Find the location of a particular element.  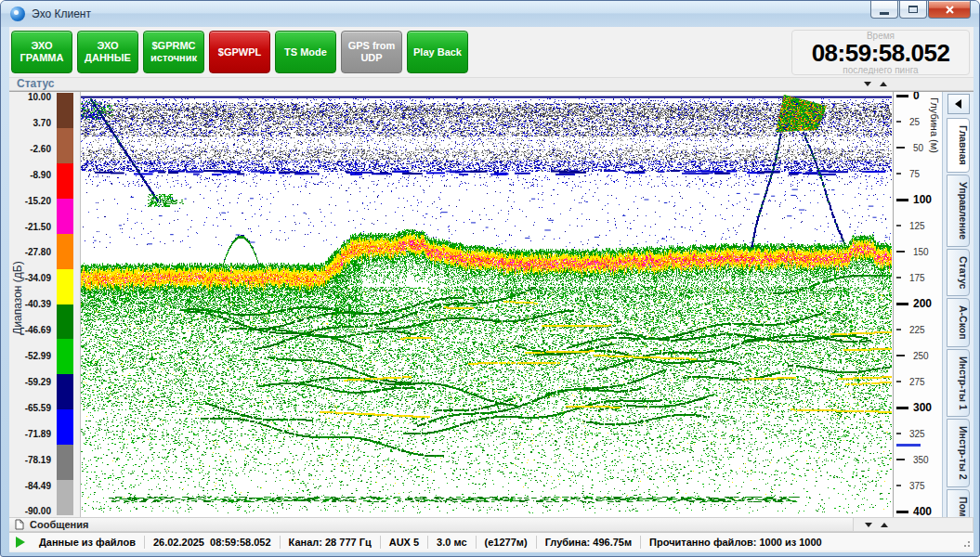

close-button is located at coordinates (949, 9).